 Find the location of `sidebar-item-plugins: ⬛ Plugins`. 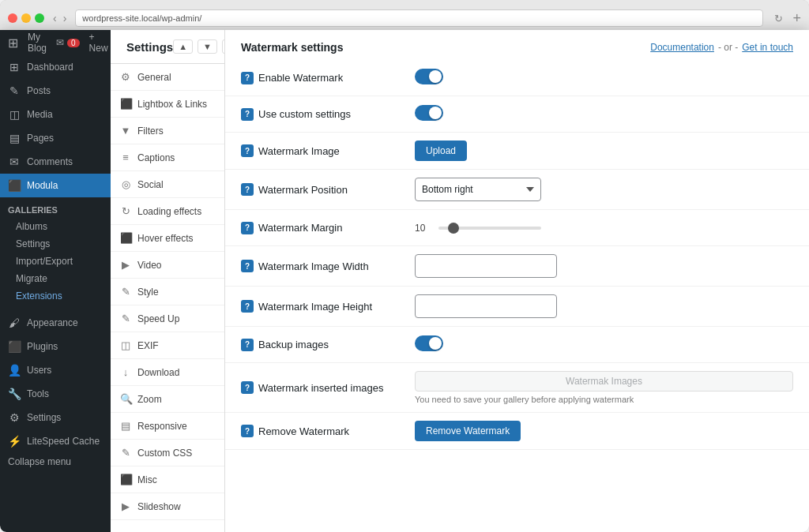

sidebar-item-plugins: ⬛ Plugins is located at coordinates (55, 347).